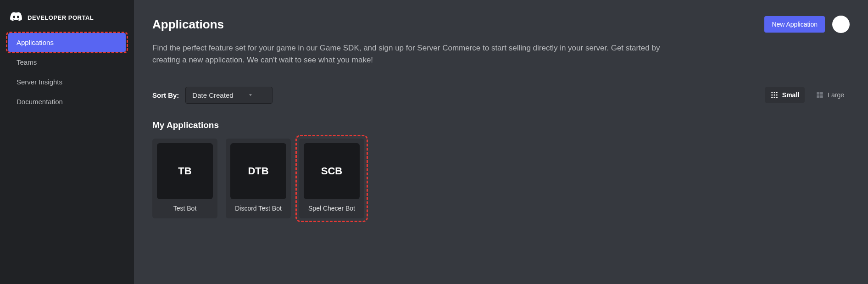 This screenshot has height=284, width=868. I want to click on app-name: Discord Test Bot, so click(258, 208).